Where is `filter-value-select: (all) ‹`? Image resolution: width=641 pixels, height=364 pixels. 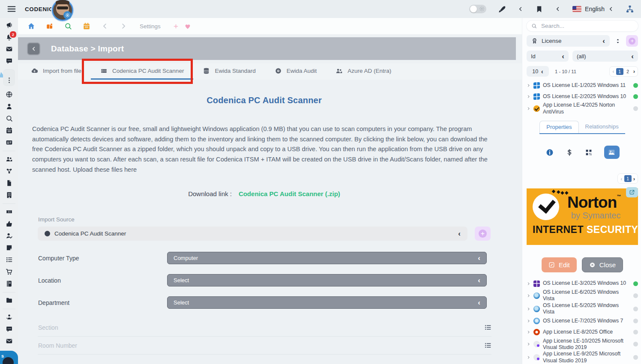
filter-value-select: (all) ‹ is located at coordinates (605, 56).